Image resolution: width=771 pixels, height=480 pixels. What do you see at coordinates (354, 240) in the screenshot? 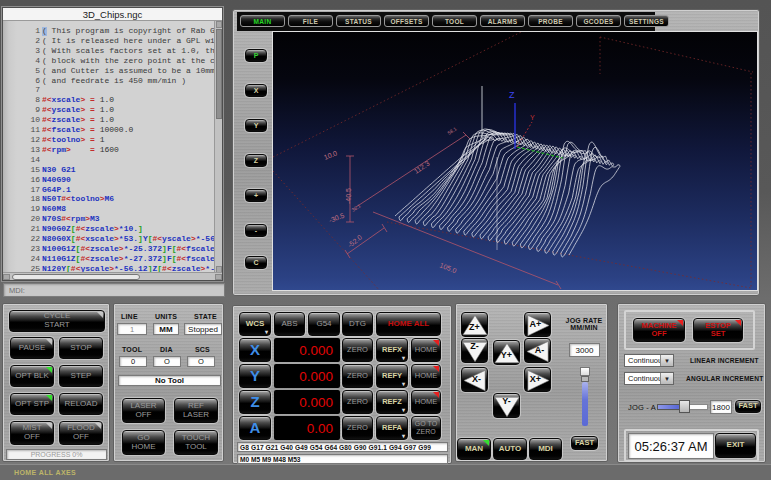
I see `svg-text: -52.0` at bounding box center [354, 240].